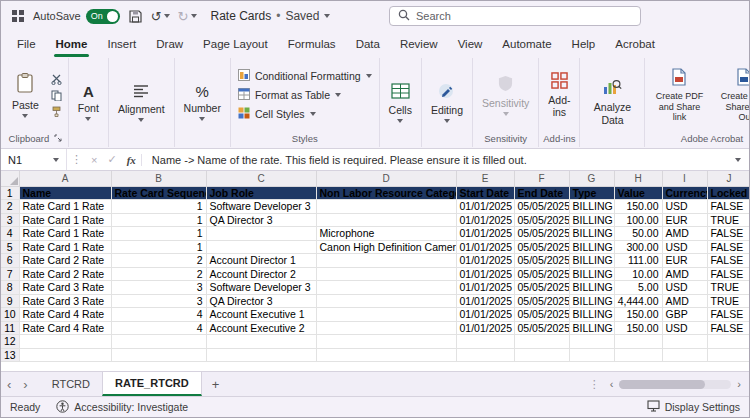 The width and height of the screenshot is (750, 418). I want to click on cell: 111.00, so click(638, 261).